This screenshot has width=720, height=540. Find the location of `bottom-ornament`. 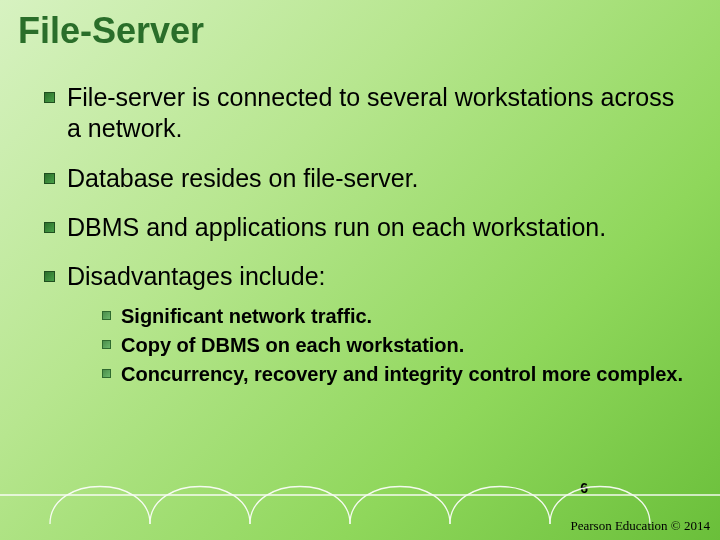

bottom-ornament is located at coordinates (360, 494).